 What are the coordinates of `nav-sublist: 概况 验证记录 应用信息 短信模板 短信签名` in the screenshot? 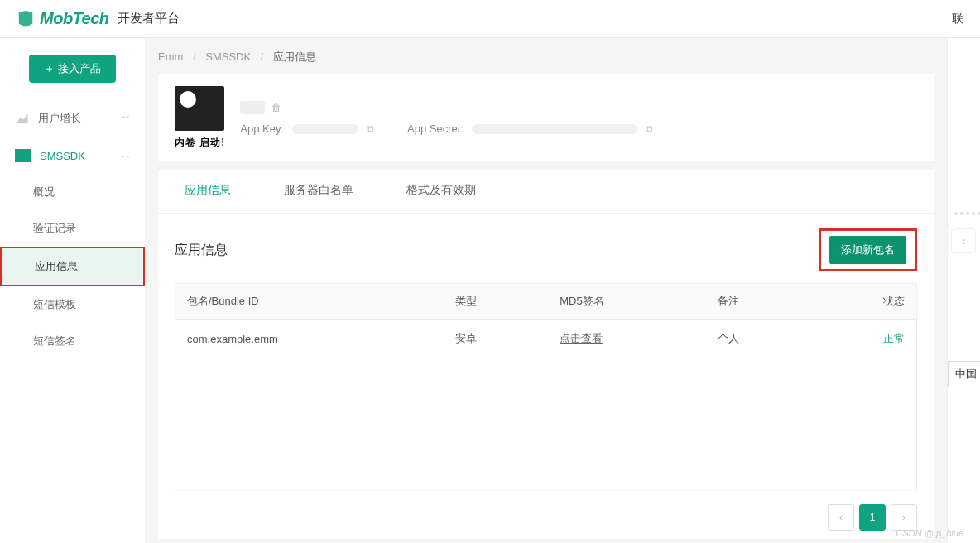 It's located at (73, 267).